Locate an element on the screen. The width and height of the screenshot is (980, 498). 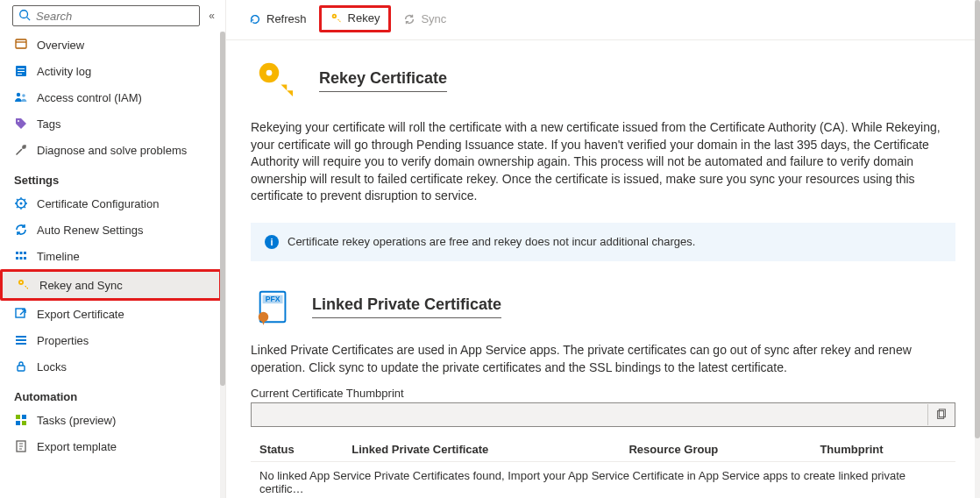
sidebar-item-label: Overview is located at coordinates (60, 46).